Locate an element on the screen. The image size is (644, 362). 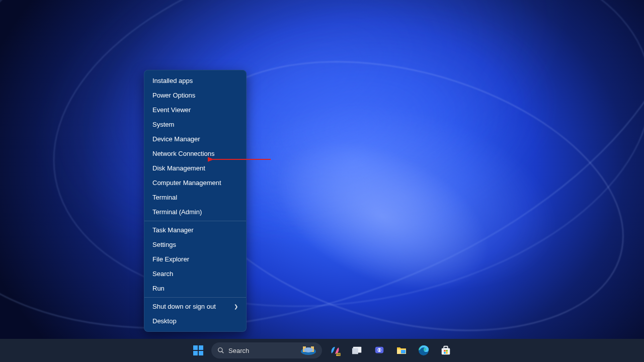
menu-item-power-options: Power Options is located at coordinates (195, 96).